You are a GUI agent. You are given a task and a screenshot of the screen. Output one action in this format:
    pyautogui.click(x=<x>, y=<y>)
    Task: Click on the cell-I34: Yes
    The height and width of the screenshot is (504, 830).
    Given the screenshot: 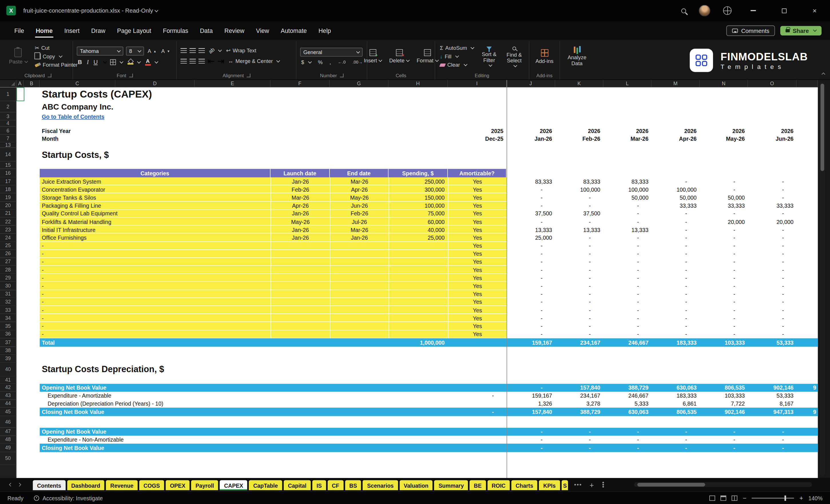 What is the action you would take?
    pyautogui.click(x=477, y=318)
    